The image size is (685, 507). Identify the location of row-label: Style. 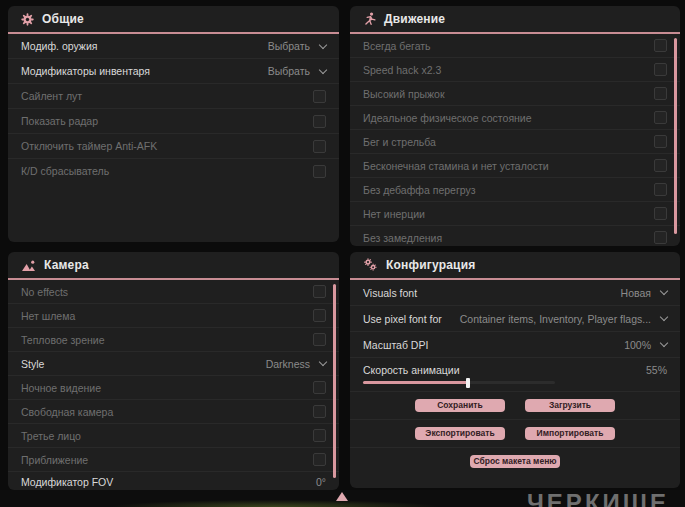
(32, 364).